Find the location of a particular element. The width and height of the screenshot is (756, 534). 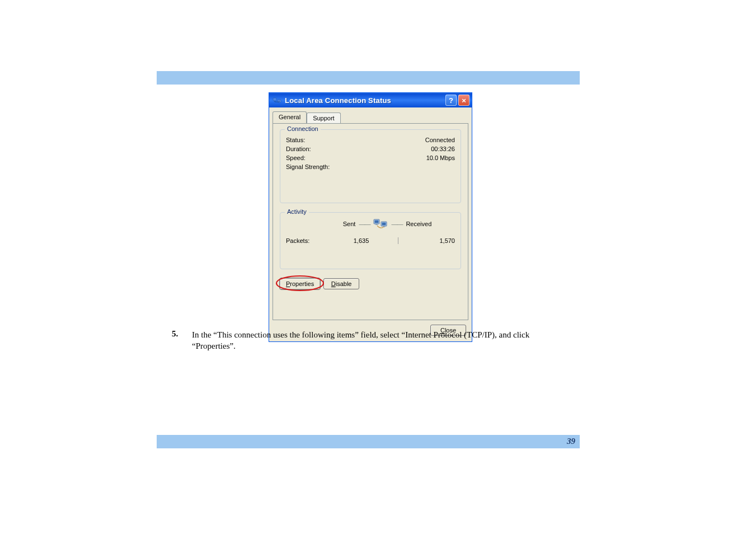

duration-row: Duration: 00:33:26 is located at coordinates (370, 149).